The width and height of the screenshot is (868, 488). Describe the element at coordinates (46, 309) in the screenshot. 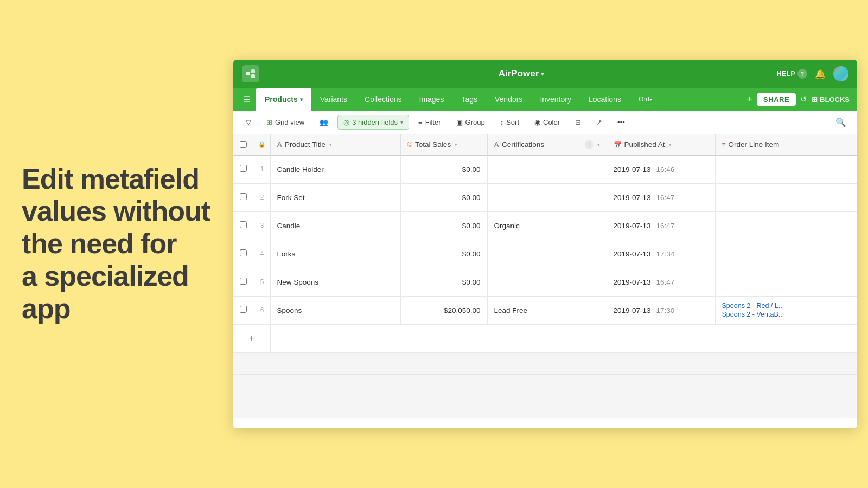

I see `hero-line5: app` at that location.